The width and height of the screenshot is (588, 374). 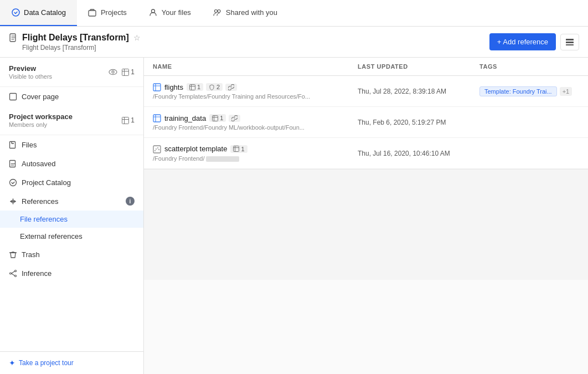 What do you see at coordinates (196, 148) in the screenshot?
I see `scatter-name: scatterplot template` at bounding box center [196, 148].